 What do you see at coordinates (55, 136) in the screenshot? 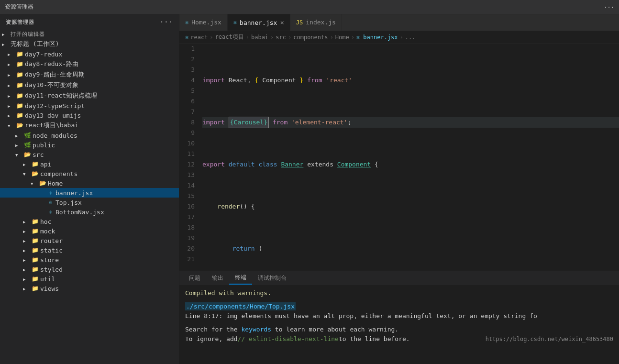
I see `label-node-modules: node_modules` at bounding box center [55, 136].